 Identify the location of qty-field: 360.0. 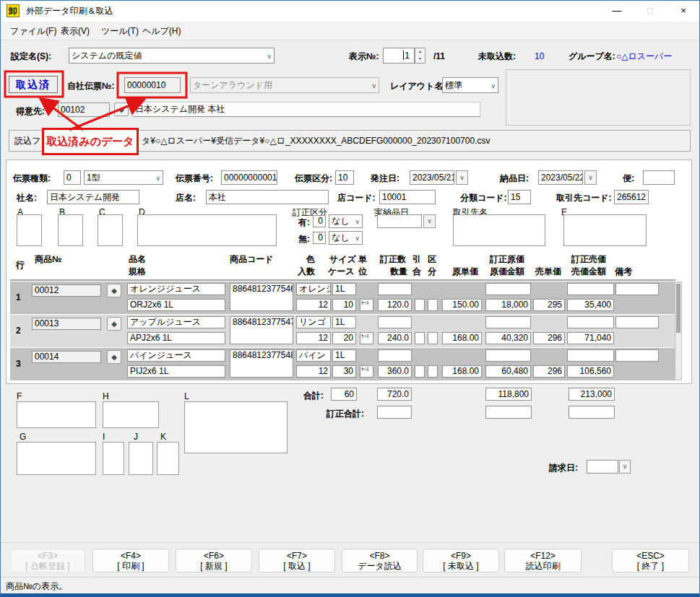
(394, 371).